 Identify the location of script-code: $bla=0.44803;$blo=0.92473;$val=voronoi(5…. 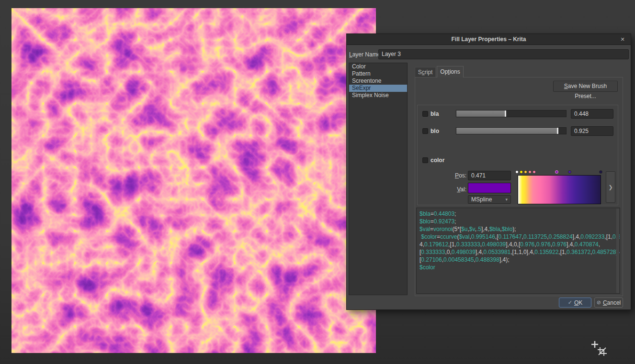
(519, 241).